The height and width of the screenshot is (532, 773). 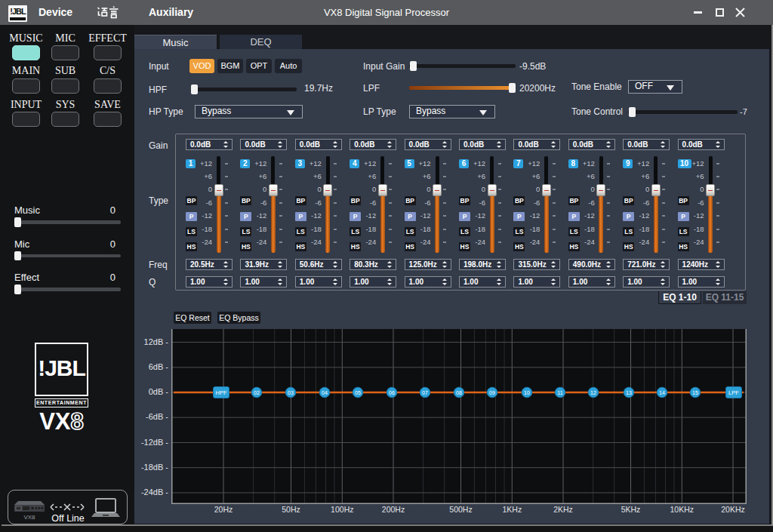 What do you see at coordinates (358, 392) in the screenshot?
I see `svg-text: 05` at bounding box center [358, 392].